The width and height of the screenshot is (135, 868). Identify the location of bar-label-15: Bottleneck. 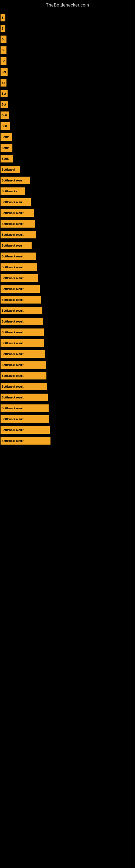
(9, 170).